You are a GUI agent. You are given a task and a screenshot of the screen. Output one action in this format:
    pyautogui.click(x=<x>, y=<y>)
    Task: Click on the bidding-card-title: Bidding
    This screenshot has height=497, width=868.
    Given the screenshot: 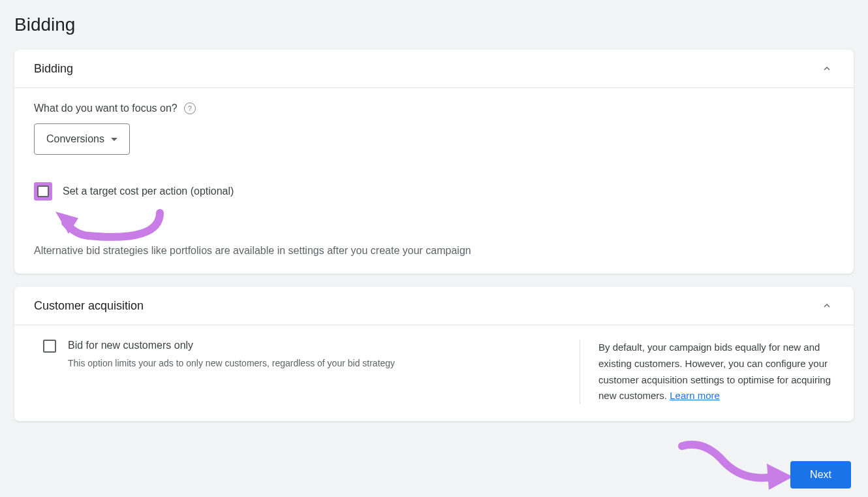 What is the action you would take?
    pyautogui.click(x=54, y=69)
    